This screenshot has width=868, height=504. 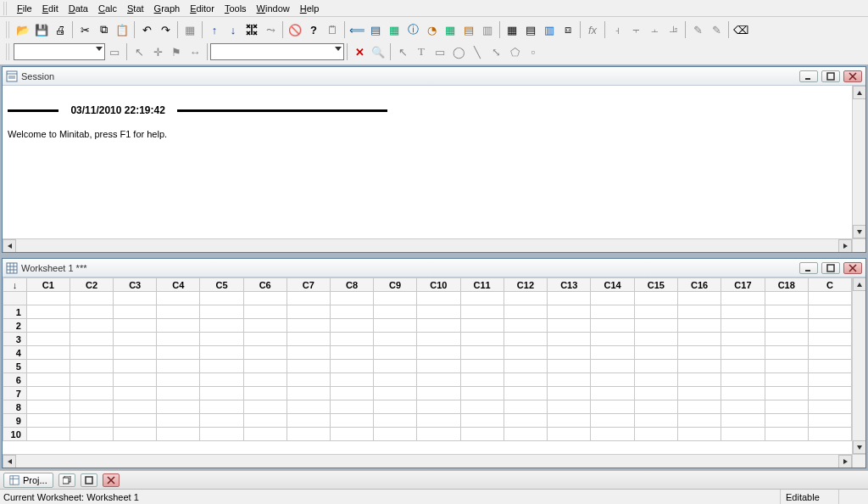 I want to click on column-header: C14, so click(x=612, y=285).